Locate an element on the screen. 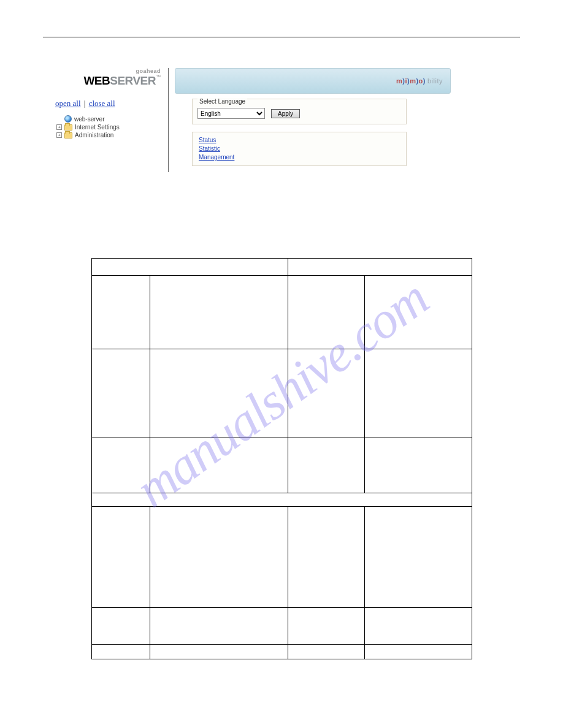 Image resolution: width=563 pixels, height=728 pixels. nav-tree: web-server + Internet Settings + Adminis… is located at coordinates (110, 127).